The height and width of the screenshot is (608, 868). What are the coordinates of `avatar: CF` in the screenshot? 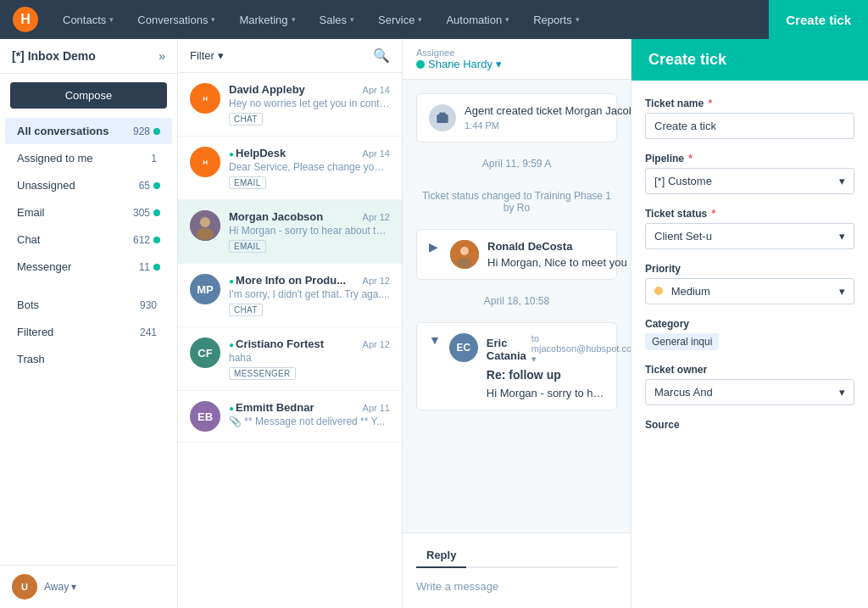 It's located at (205, 353).